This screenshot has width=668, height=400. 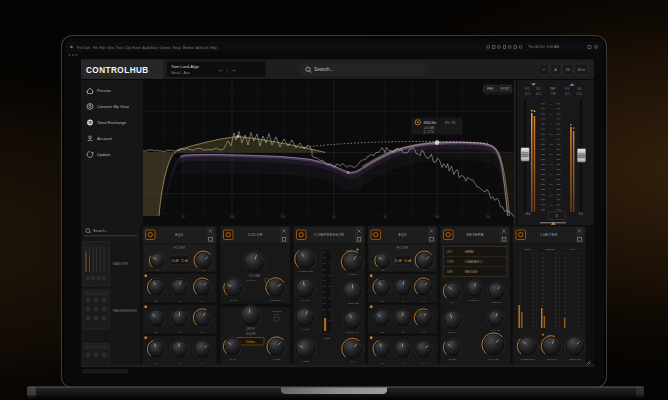 I want to click on svg-text: FUZZ, so click(x=276, y=360).